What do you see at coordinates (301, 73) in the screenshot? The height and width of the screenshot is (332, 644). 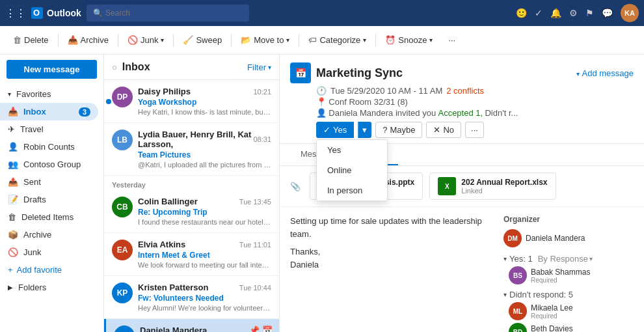 I see `calendar-event-icon: 📅` at bounding box center [301, 73].